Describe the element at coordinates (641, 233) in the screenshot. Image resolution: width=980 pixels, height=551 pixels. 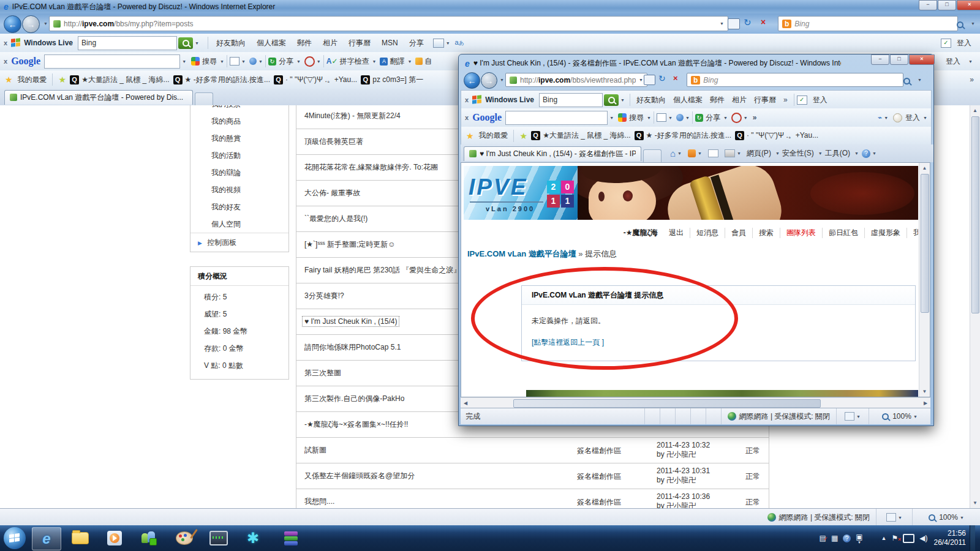
I see `logged-in-username: -★魔龍ζ海` at that location.